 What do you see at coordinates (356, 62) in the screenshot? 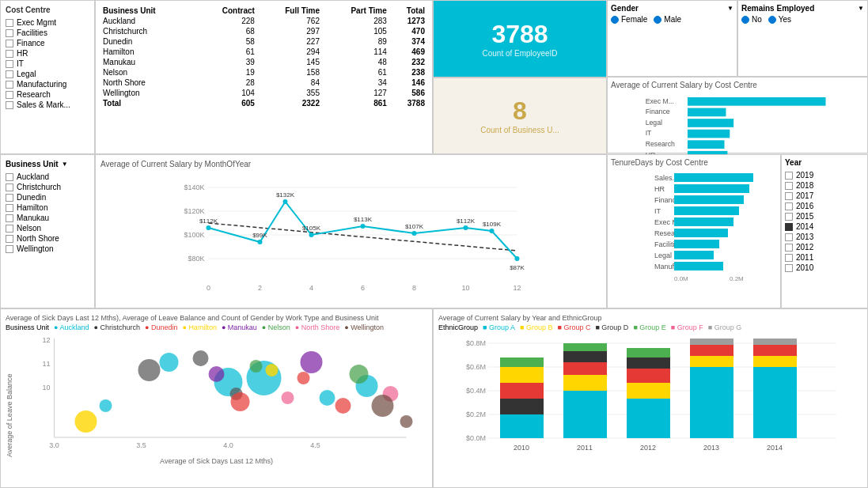
I see `table-cell: 48` at bounding box center [356, 62].